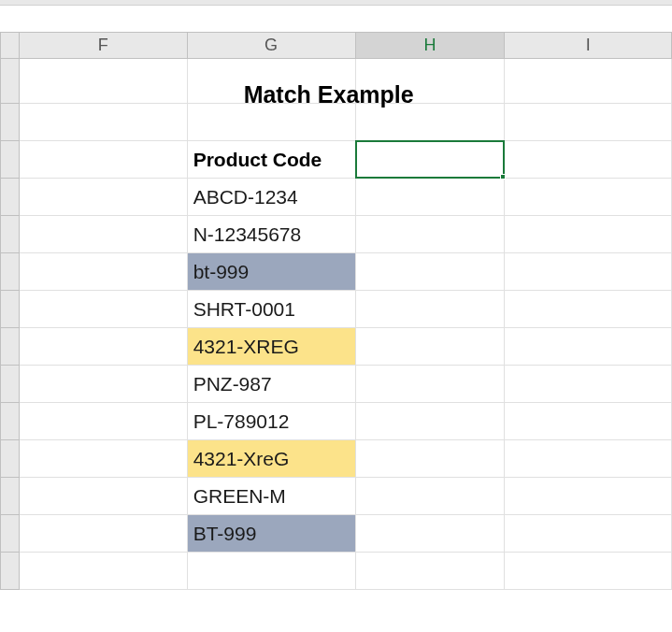 Image resolution: width=672 pixels, height=632 pixels. I want to click on data-cell: PNZ-987, so click(271, 384).